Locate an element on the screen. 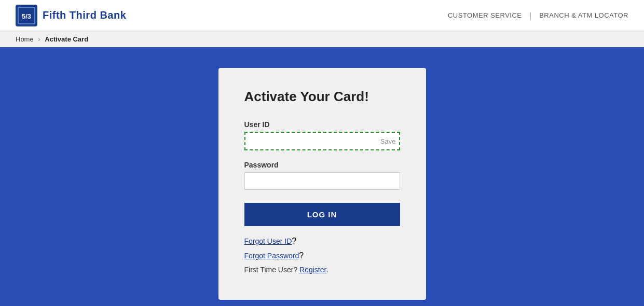 This screenshot has width=644, height=306. forgot-user-id-suffix: ? is located at coordinates (294, 241).